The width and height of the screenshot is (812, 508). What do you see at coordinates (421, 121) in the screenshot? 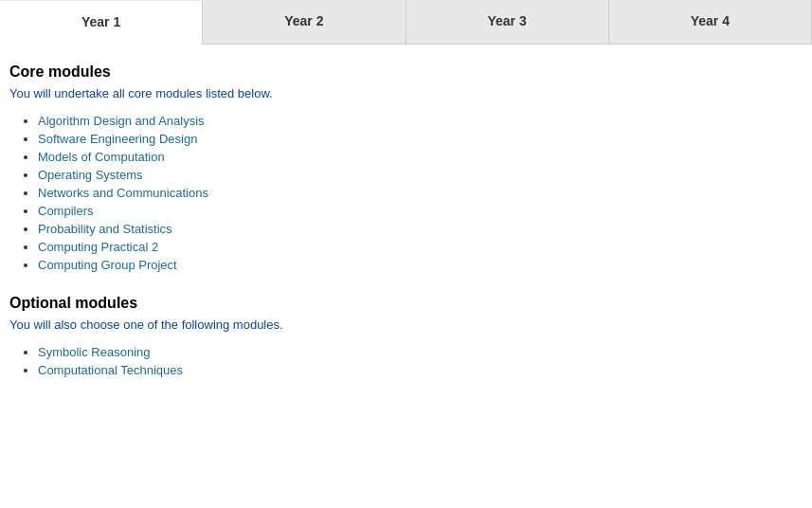
I see `list-item: Algorithm Design and Analysis` at bounding box center [421, 121].